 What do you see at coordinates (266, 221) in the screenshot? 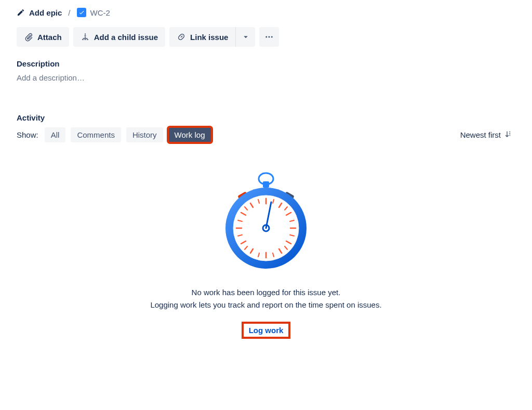
I see `stopwatch-illustration` at bounding box center [266, 221].